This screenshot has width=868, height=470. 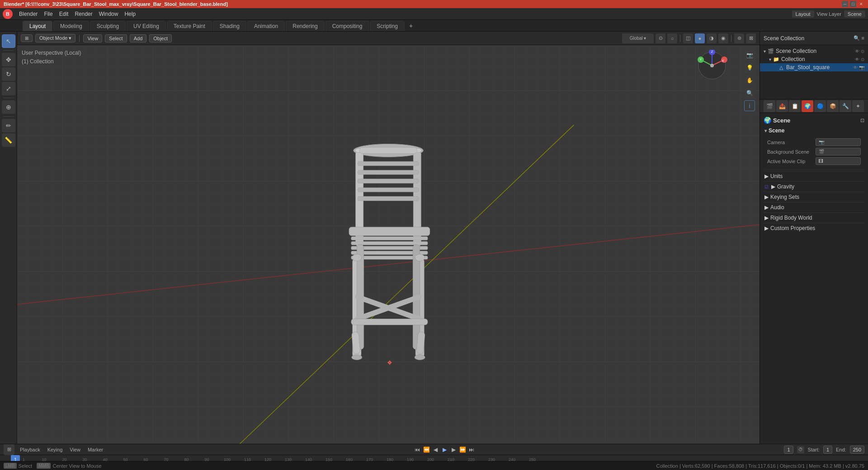 What do you see at coordinates (48, 14) in the screenshot?
I see `menu-file: File` at bounding box center [48, 14].